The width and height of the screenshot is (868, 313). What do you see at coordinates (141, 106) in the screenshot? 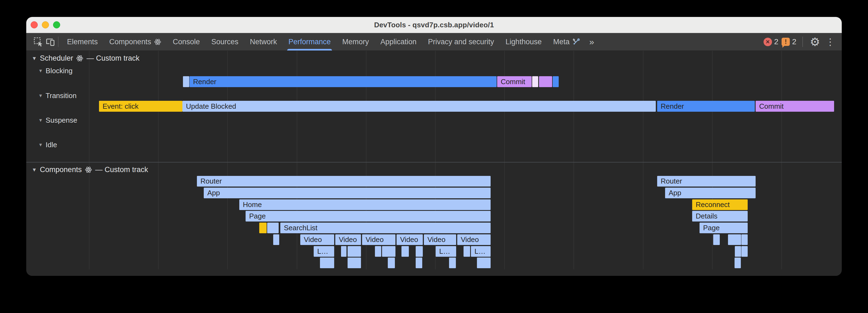
I see `flame-bar-event-click: Event: click` at bounding box center [141, 106].